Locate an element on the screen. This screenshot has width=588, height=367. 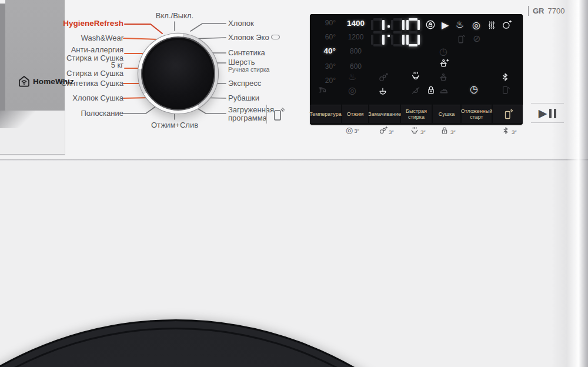
program-cotton: Хлопок is located at coordinates (241, 24).